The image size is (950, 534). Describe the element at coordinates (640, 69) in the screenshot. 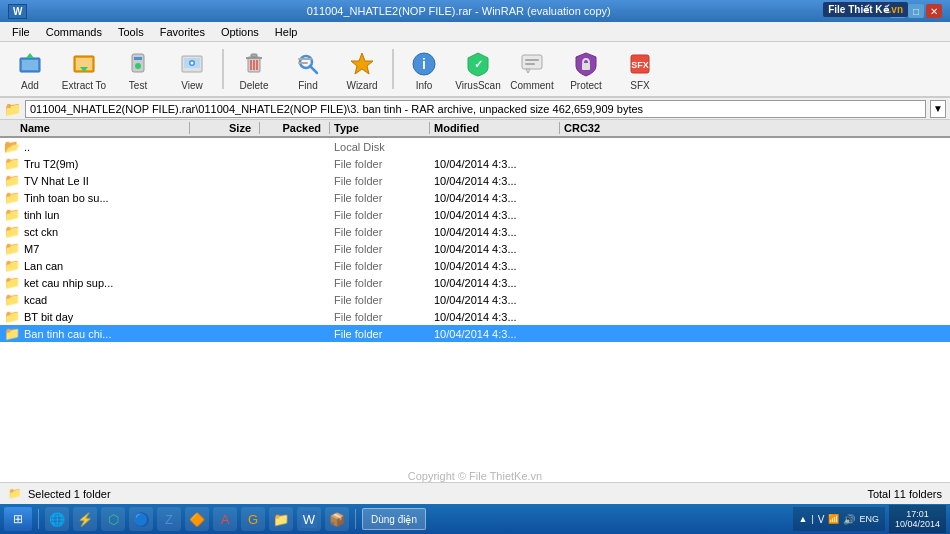

I see `tool-sfx: SFX SFX` at that location.